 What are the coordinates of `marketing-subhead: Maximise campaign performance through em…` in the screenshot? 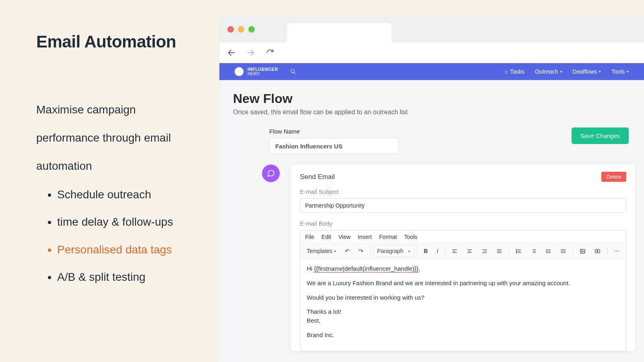 It's located at (118, 138).